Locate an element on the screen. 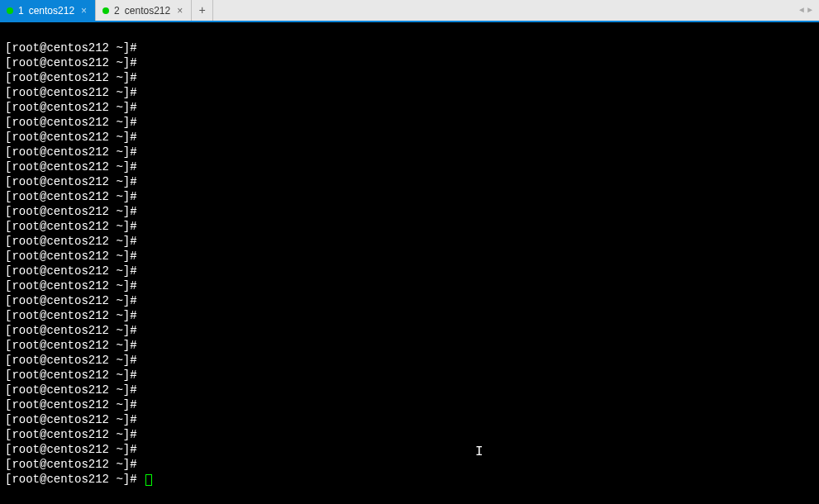  new-tab-button: + is located at coordinates (202, 10).